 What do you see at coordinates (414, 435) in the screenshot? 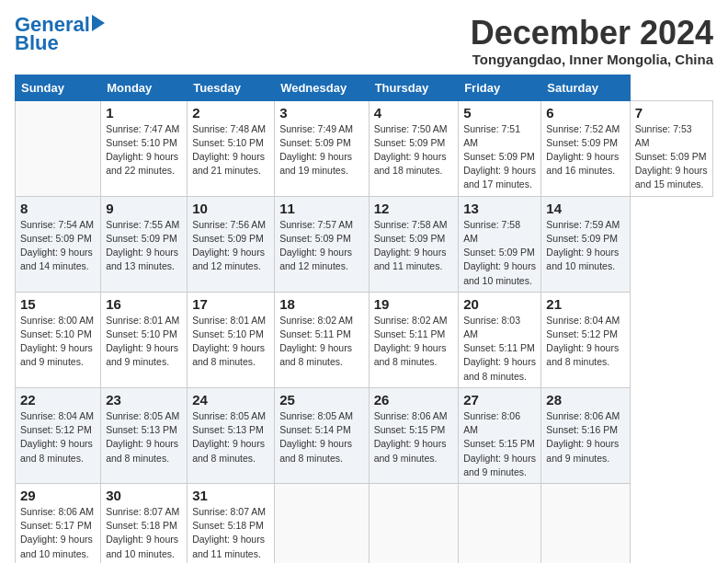
I see `calendar-cell: 26 Sunrise: 8:06 AMSunset: 5:15 PMDaylig…` at bounding box center [414, 435].